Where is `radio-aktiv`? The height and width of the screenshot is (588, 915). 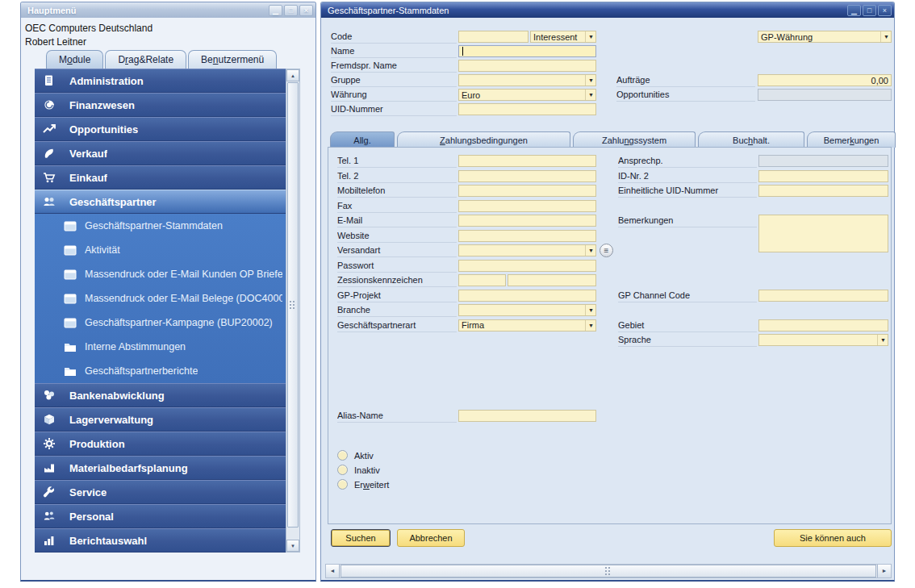
radio-aktiv is located at coordinates (342, 455).